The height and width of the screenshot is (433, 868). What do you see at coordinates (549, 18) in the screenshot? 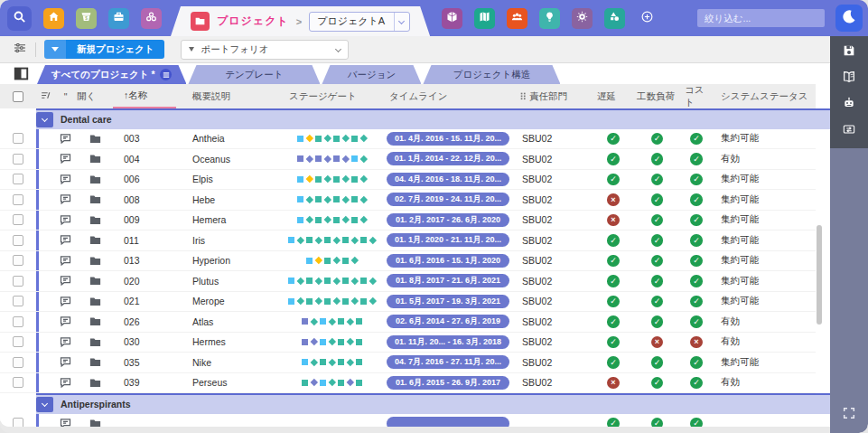
I see `ideas-button` at bounding box center [549, 18].